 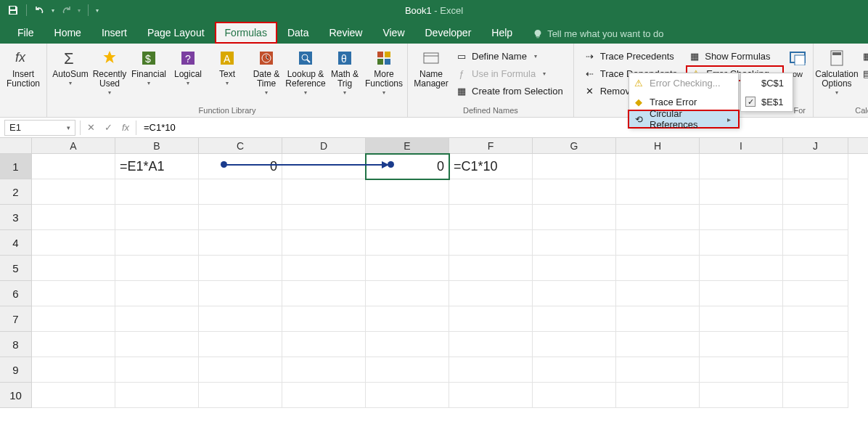 What do you see at coordinates (16, 344) in the screenshot?
I see `row-header-8: 8` at bounding box center [16, 344].